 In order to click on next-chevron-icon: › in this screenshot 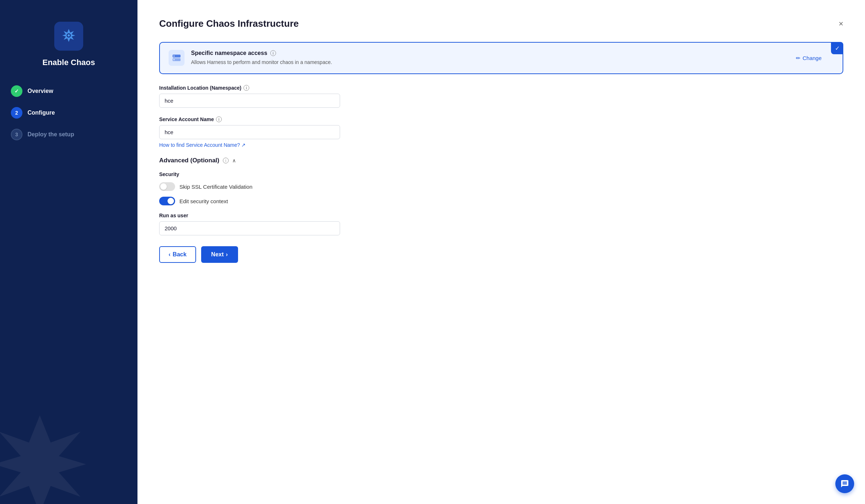, I will do `click(226, 255)`.